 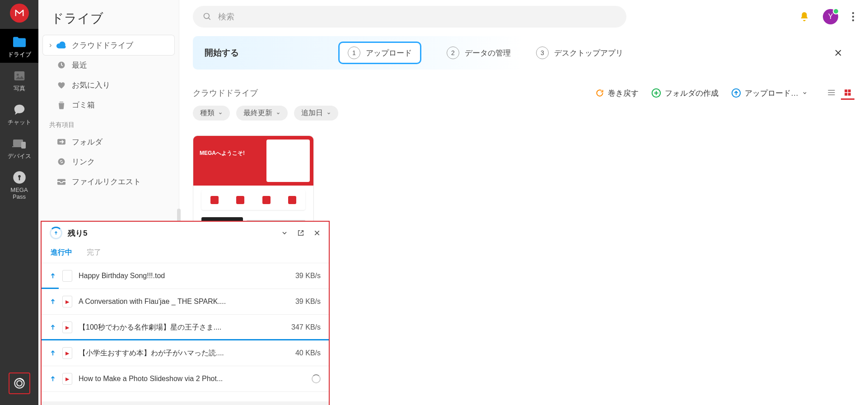 I want to click on rewind-button: 巻き戻す, so click(x=617, y=93).